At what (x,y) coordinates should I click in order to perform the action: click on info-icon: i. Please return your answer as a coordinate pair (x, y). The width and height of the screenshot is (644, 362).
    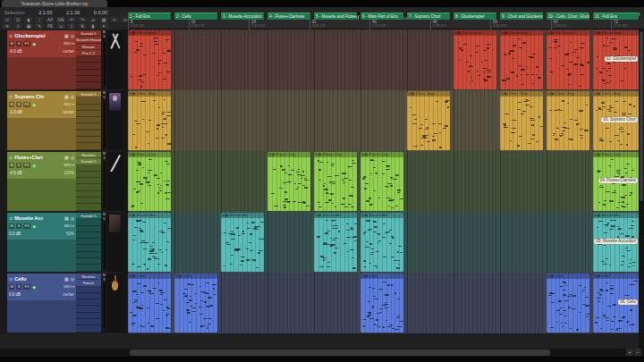
    Looking at the image, I should click on (39, 20).